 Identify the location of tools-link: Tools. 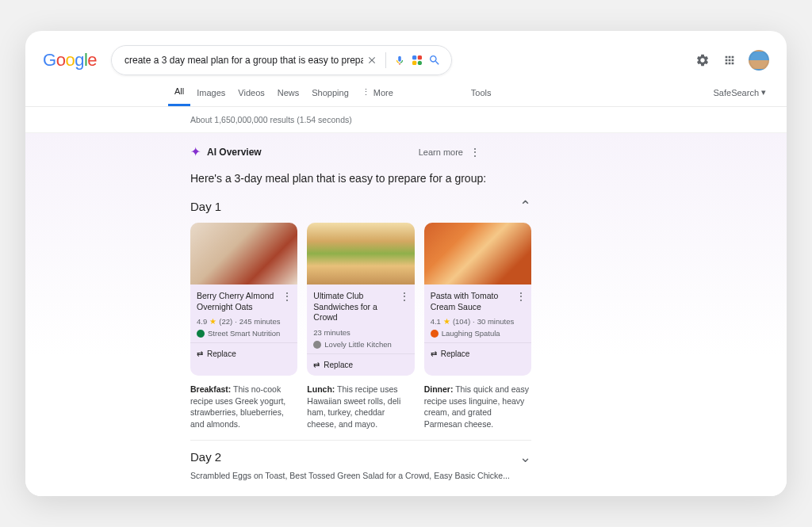
(481, 97).